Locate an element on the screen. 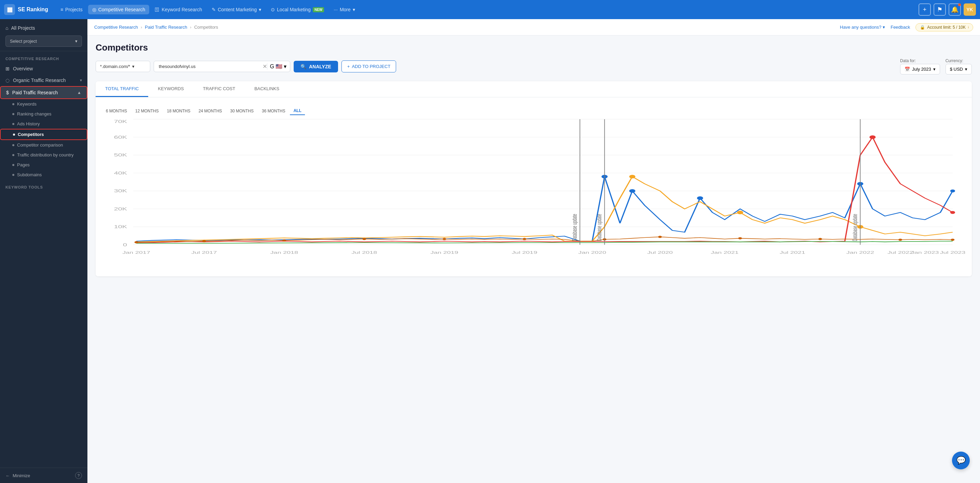 The height and width of the screenshot is (483, 980). top-navigation: ▦ SE Ranking ≡ Projects ◎ Competitive Re… is located at coordinates (490, 10).